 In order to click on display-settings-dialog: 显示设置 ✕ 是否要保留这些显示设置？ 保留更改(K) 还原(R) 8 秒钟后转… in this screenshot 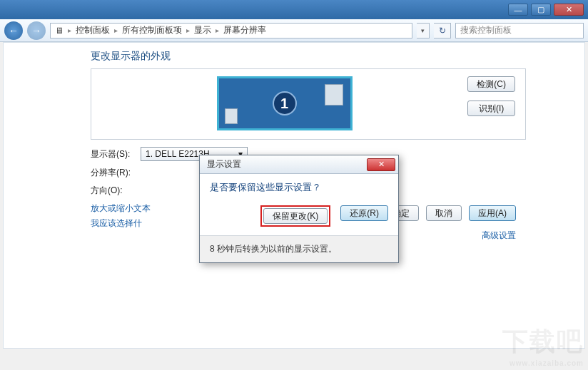, I will do `click(299, 209)`.